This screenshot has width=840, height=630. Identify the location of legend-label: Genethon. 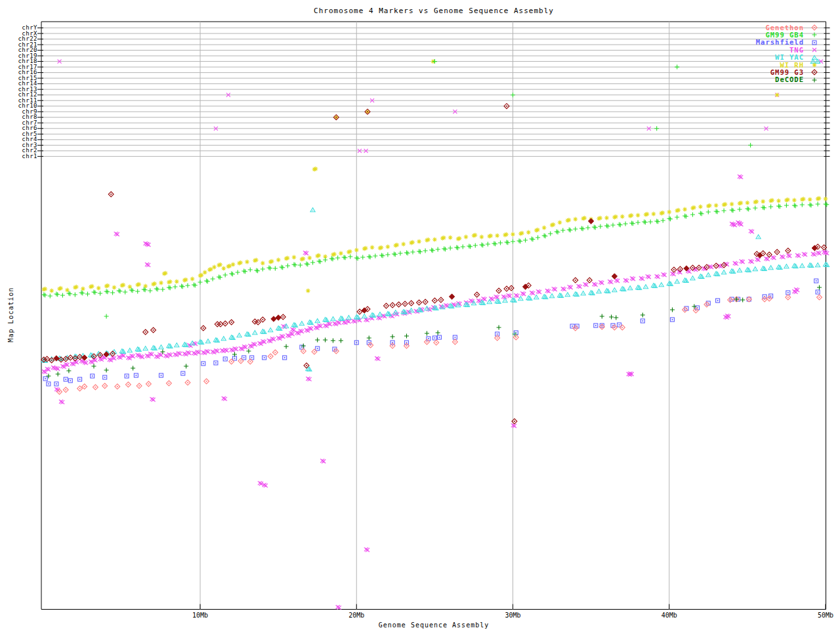
(785, 28).